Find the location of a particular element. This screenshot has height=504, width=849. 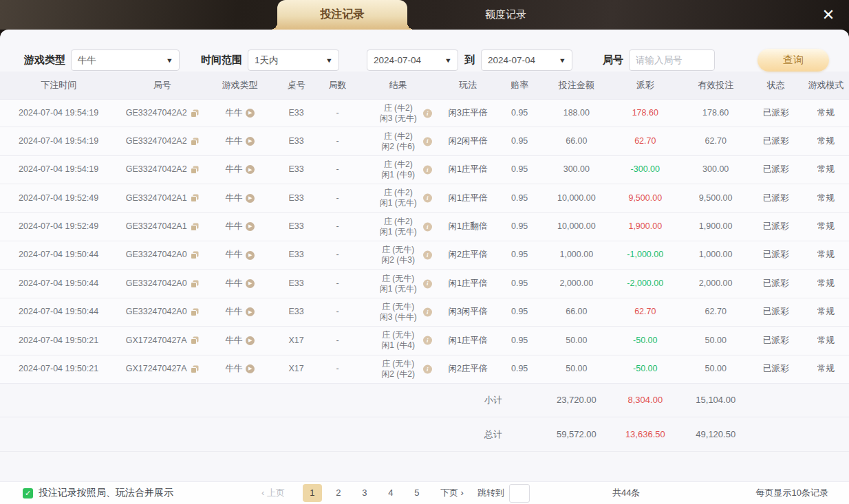

merge-checkbox-label: 投注记录按照局、玩法合并展示 is located at coordinates (106, 493).